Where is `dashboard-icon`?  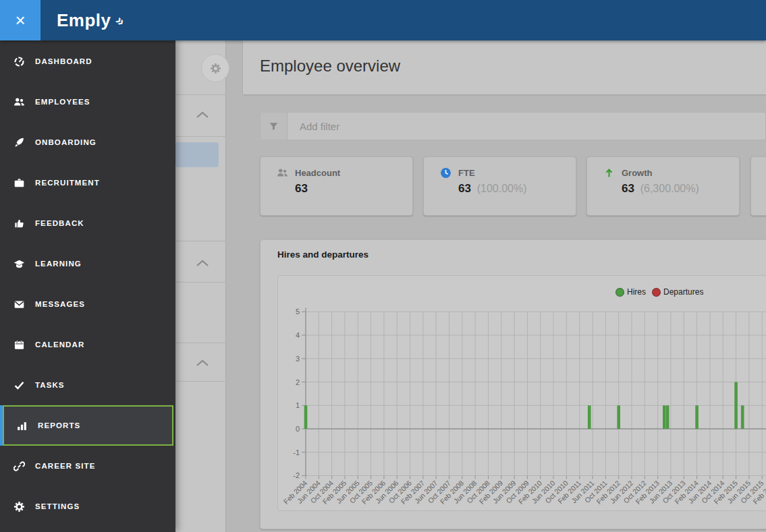
dashboard-icon is located at coordinates (19, 61).